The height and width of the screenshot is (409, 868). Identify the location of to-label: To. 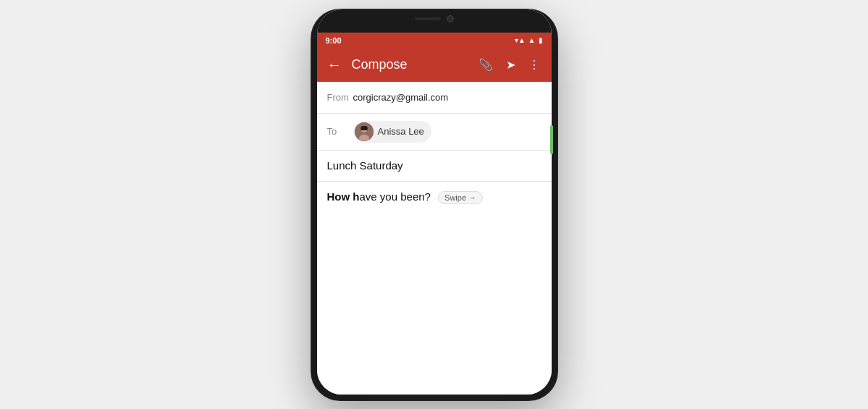
(340, 132).